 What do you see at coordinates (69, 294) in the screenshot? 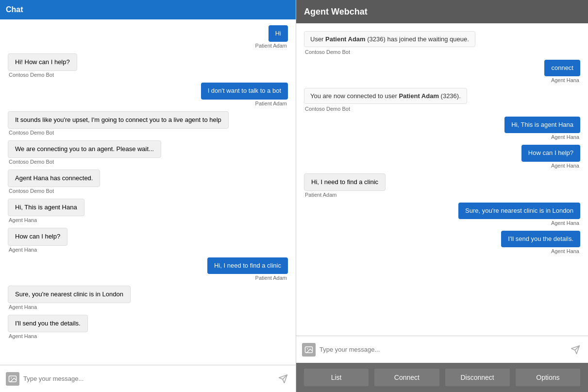
I see `chat-bubble: Sure, you're nearest clinic is in London` at bounding box center [69, 294].